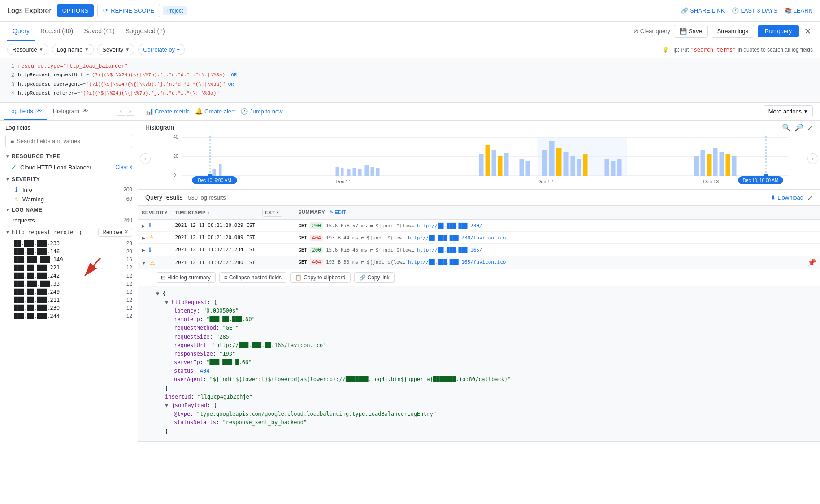 This screenshot has width=820, height=504. What do you see at coordinates (799, 11) in the screenshot?
I see `learn-button: 📚 LEARN` at bounding box center [799, 11].